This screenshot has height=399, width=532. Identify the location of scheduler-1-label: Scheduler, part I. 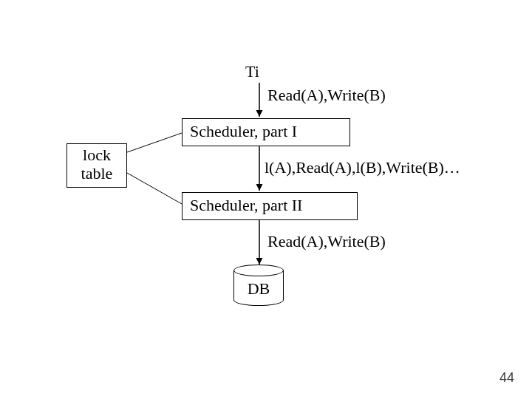
(244, 132).